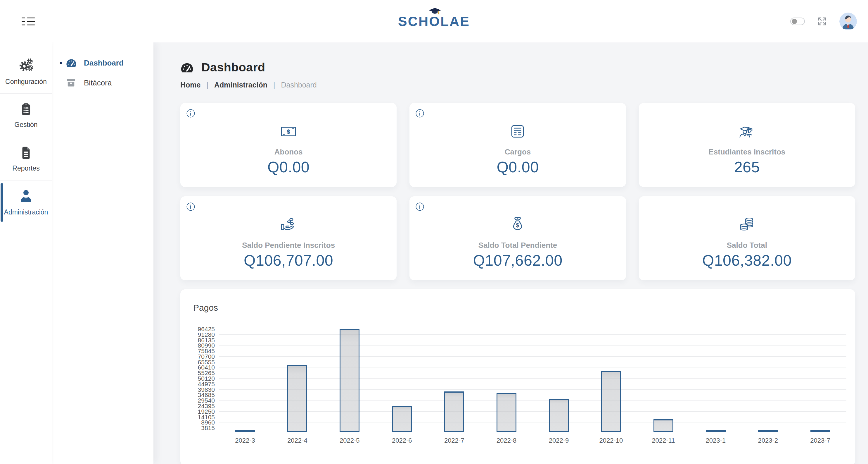 This screenshot has height=464, width=868. What do you see at coordinates (297, 440) in the screenshot?
I see `x-axis-tick-label: 2022-4` at bounding box center [297, 440].